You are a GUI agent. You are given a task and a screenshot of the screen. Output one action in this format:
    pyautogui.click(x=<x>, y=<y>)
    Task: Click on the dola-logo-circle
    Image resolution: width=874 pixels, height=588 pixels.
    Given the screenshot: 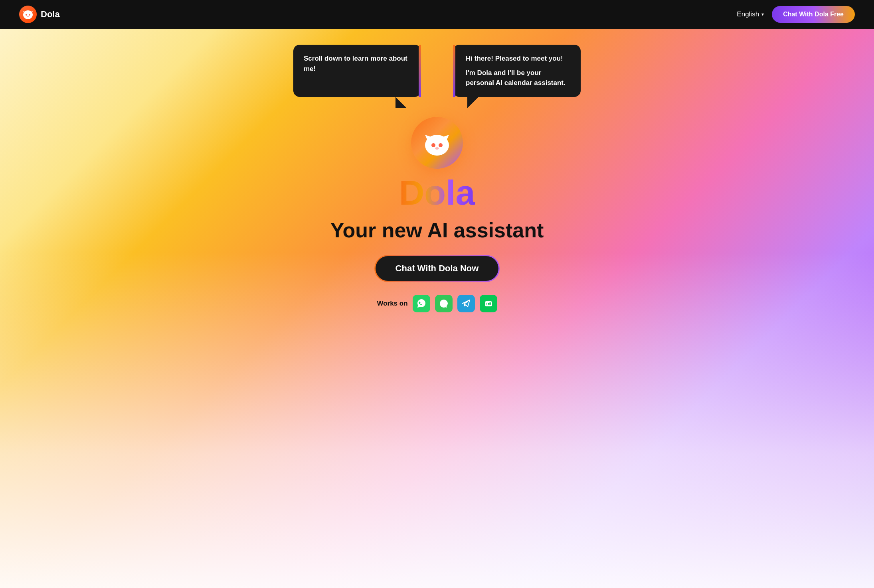 What is the action you would take?
    pyautogui.click(x=437, y=143)
    